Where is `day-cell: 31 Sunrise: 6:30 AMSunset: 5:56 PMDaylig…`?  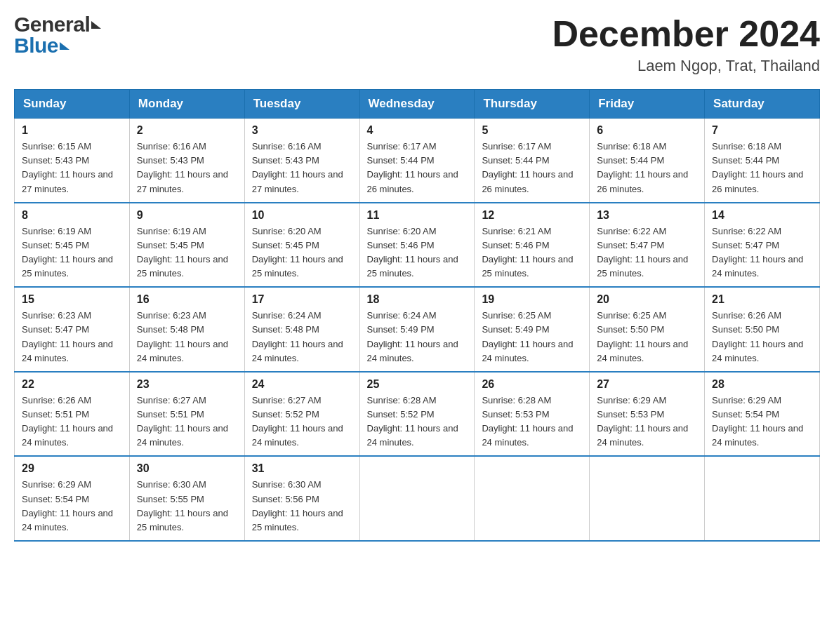
day-cell: 31 Sunrise: 6:30 AMSunset: 5:56 PMDaylig… is located at coordinates (302, 498).